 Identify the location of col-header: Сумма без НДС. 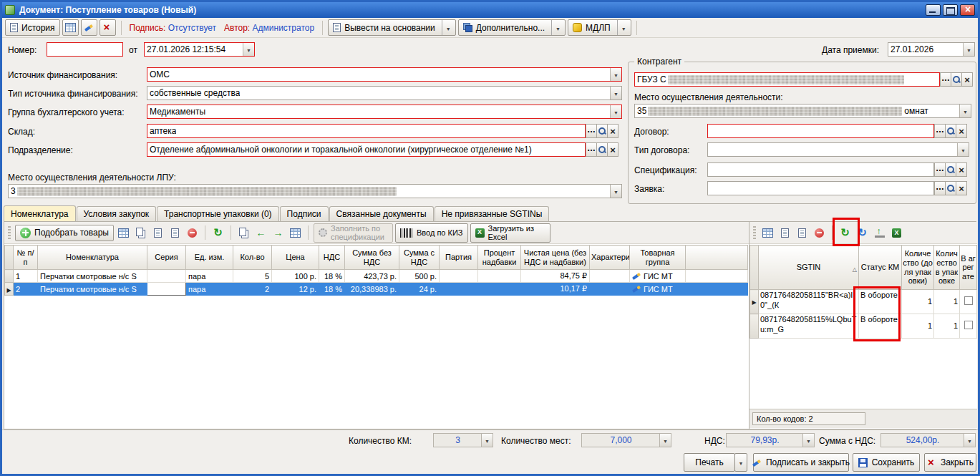
(372, 258).